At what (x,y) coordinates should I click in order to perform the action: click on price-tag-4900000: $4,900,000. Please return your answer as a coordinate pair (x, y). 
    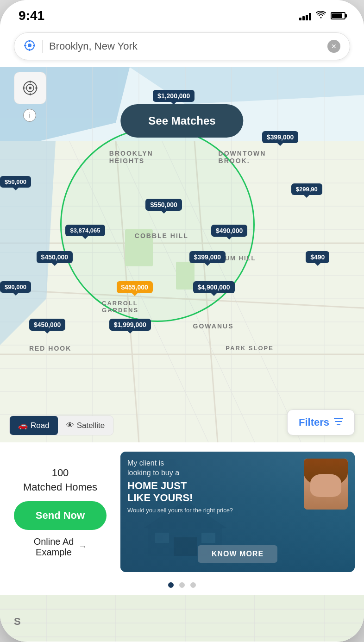
    Looking at the image, I should click on (214, 287).